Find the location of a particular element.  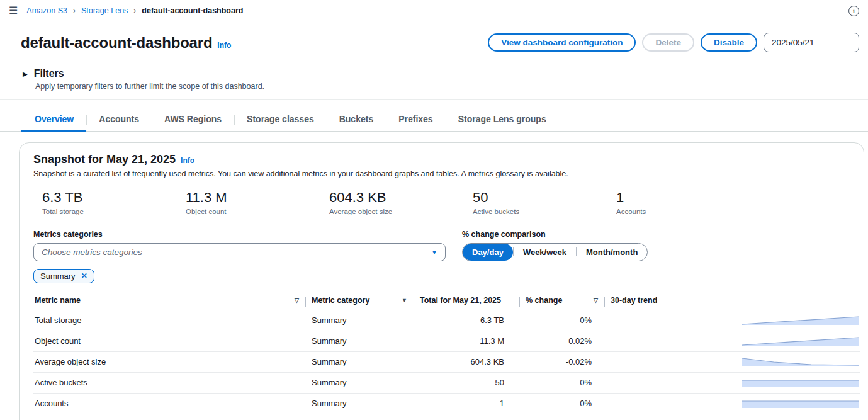

table-row: Buckets Summary 65 0% is located at coordinates (447, 417).